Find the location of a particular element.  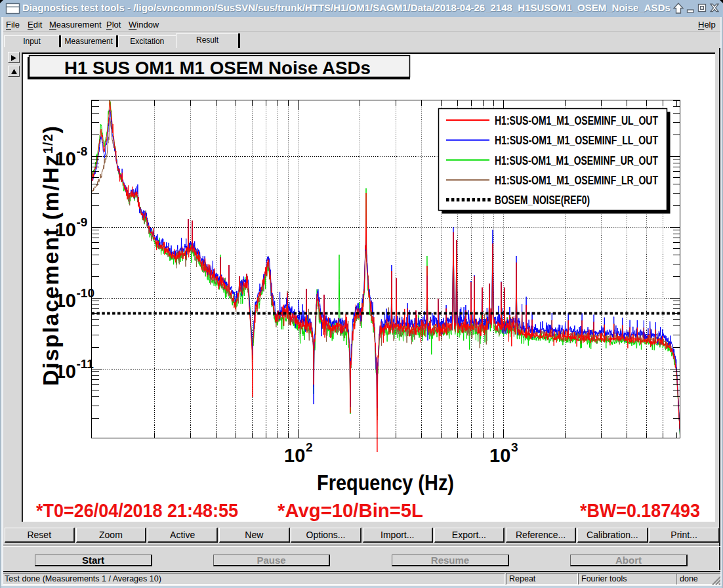

svg-text: *BW=0.187493 is located at coordinates (640, 511).